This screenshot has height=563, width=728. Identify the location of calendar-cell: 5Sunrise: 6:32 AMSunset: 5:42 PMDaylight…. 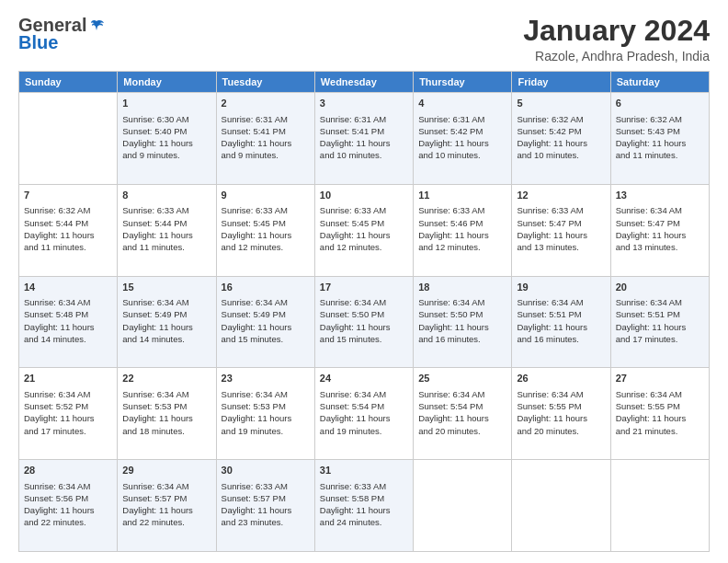
(561, 139).